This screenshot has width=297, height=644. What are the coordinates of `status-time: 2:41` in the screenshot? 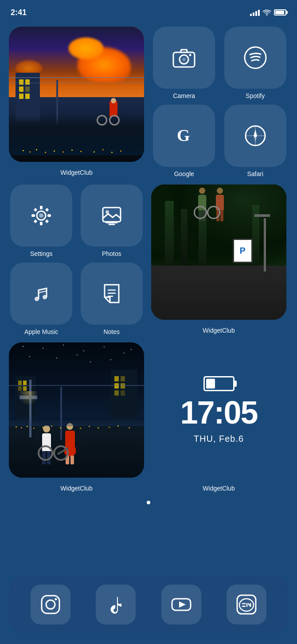 It's located at (19, 12).